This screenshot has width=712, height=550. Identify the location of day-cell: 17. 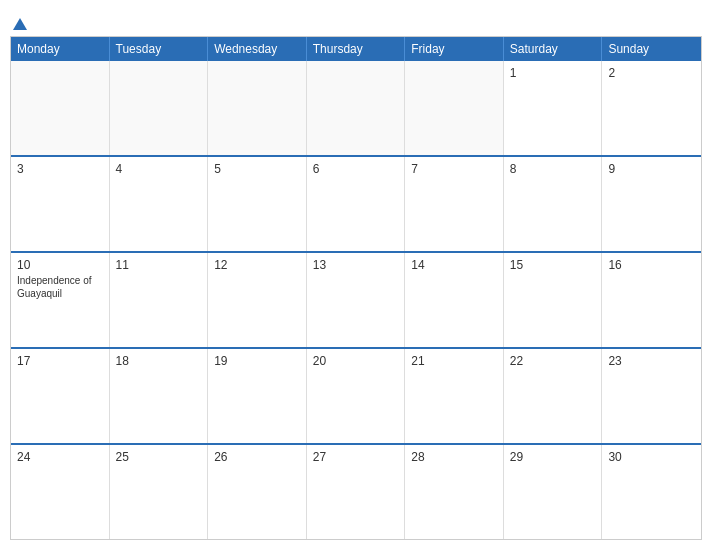
(60, 396).